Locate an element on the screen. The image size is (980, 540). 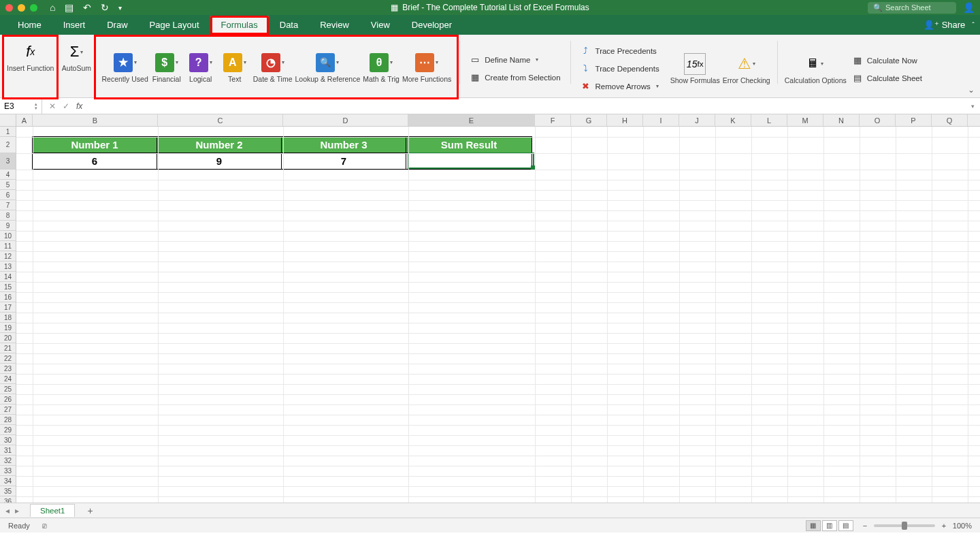
table-cell is located at coordinates (469, 161).